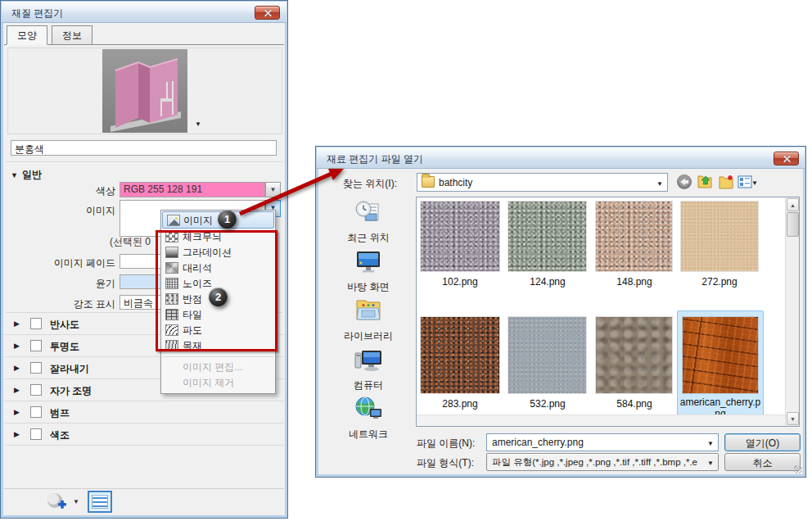 The width and height of the screenshot is (812, 521). What do you see at coordinates (684, 182) in the screenshot?
I see `back-icon` at bounding box center [684, 182].